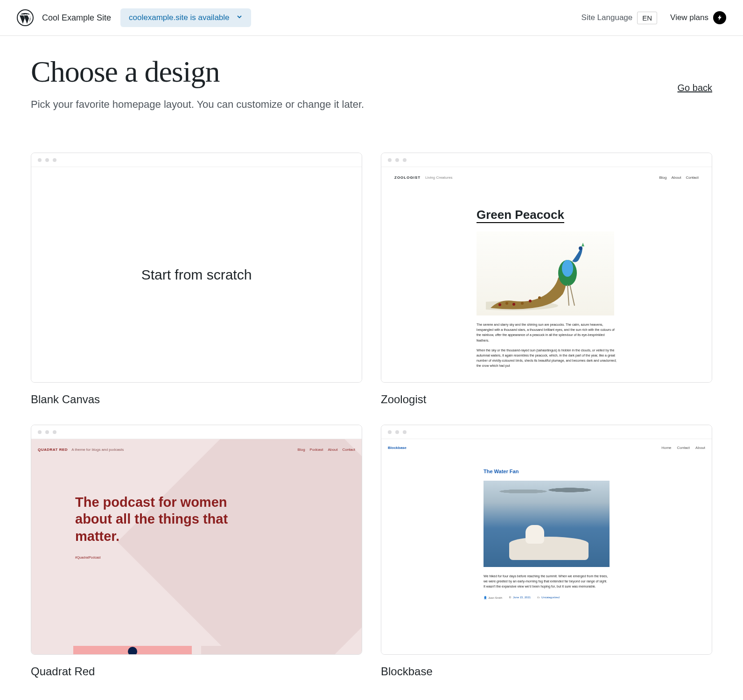  What do you see at coordinates (197, 275) in the screenshot?
I see `start-from-scratch-label: Start from scratch` at bounding box center [197, 275].